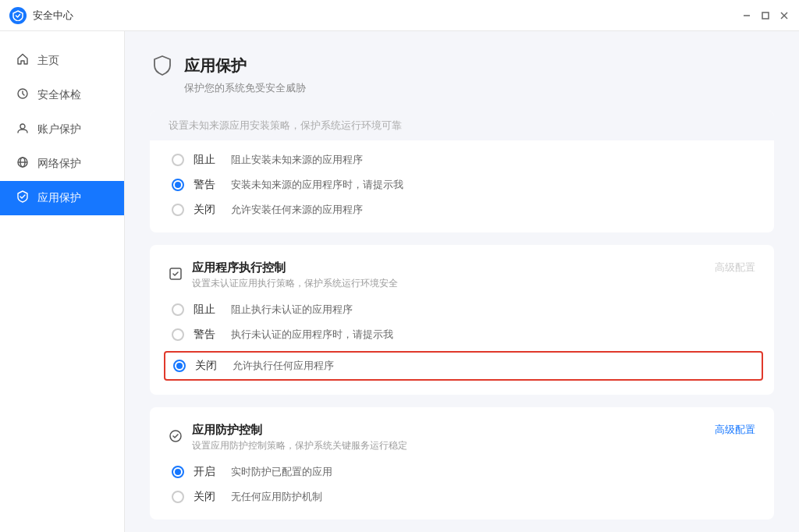 Image resolution: width=799 pixels, height=532 pixels. Describe the element at coordinates (62, 95) in the screenshot. I see `sidebar-item-health: 安全体检` at that location.